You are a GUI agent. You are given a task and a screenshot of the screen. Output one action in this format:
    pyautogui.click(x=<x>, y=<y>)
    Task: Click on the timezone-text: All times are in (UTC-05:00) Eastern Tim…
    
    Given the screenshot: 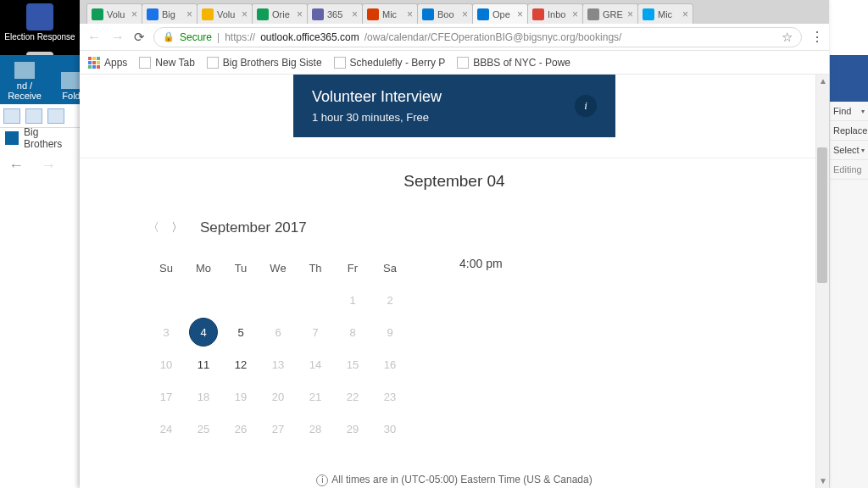 What is the action you would take?
    pyautogui.click(x=461, y=480)
    